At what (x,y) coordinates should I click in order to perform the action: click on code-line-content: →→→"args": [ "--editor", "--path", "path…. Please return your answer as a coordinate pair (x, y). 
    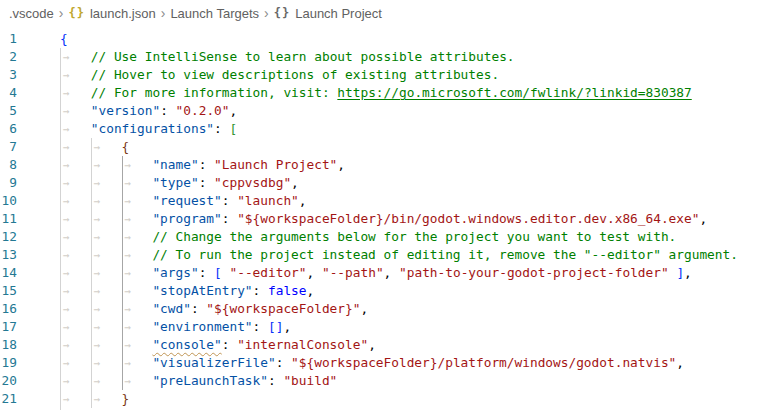
    Looking at the image, I should click on (410, 273).